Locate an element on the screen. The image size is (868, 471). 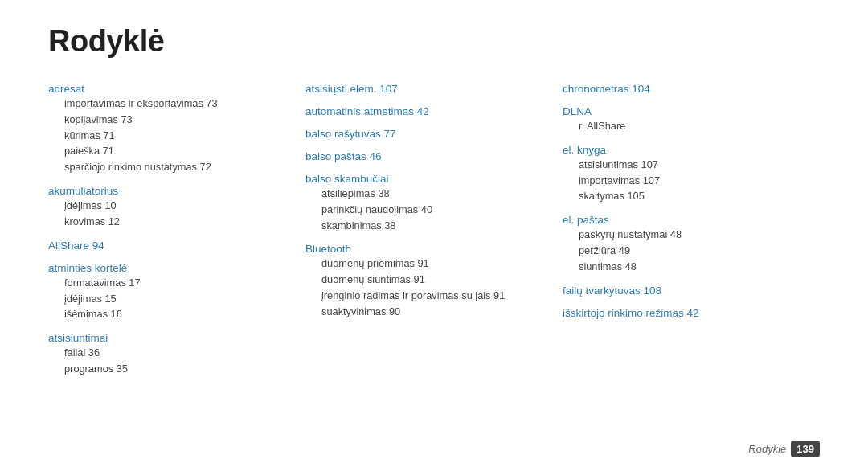
sub-kurimas: kūrimas 71 is located at coordinates (169, 136).